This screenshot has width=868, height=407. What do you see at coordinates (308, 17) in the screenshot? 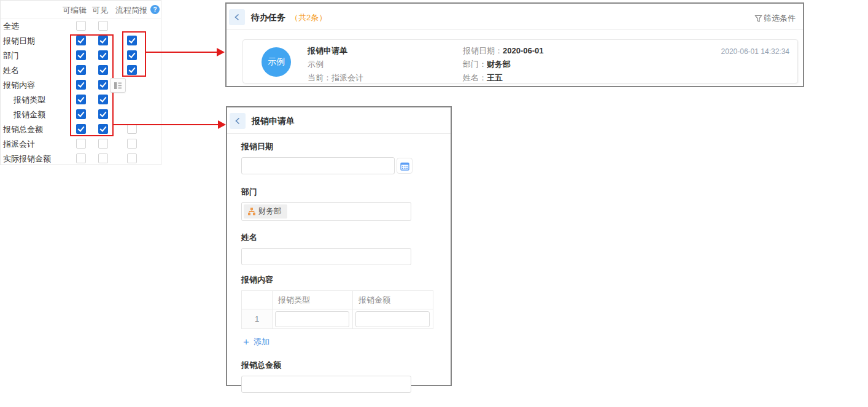
I see `task-count-badge: （共2条）` at bounding box center [308, 17].